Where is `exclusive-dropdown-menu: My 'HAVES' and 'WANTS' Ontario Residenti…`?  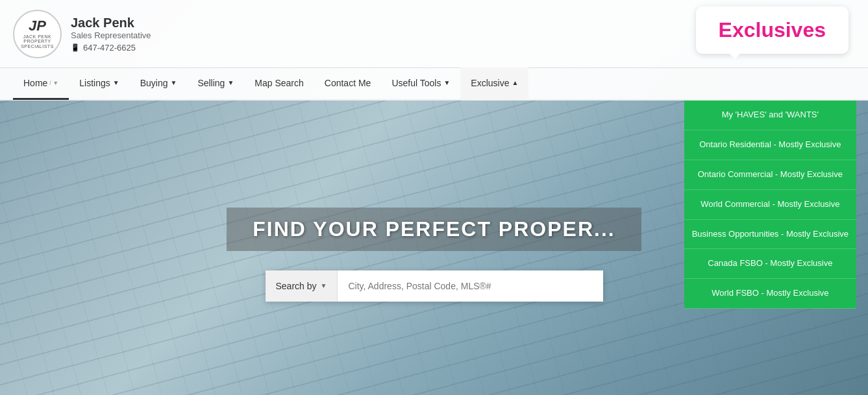 exclusive-dropdown-menu: My 'HAVES' and 'WANTS' Ontario Residenti… is located at coordinates (770, 205).